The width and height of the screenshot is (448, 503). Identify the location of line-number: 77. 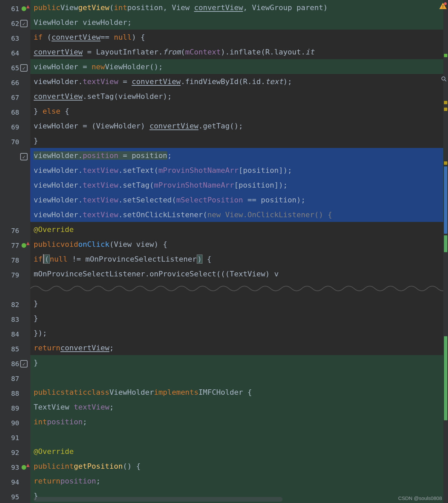
(14, 245).